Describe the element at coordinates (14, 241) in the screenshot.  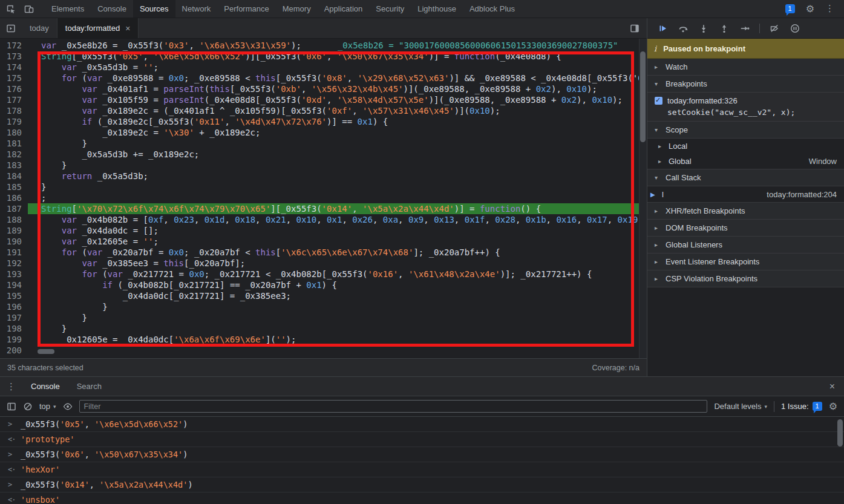
I see `line-number: 190` at that location.